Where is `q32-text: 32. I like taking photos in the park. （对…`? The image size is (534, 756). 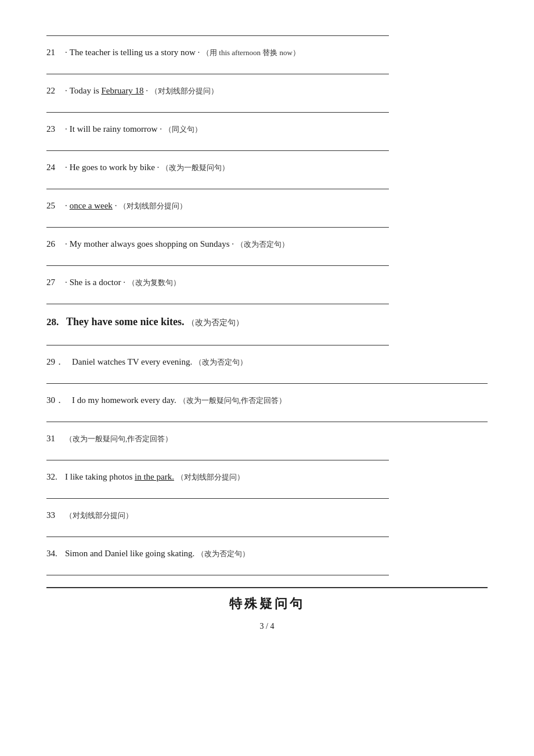 q32-text: 32. I like taking photos in the park. （对… is located at coordinates (267, 476).